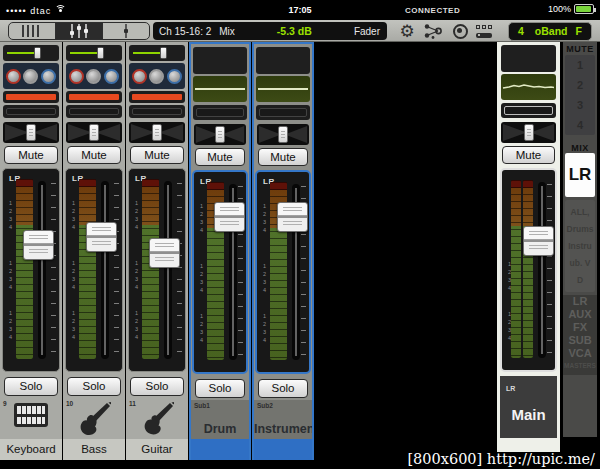 This screenshot has height=469, width=600. What do you see at coordinates (580, 125) in the screenshot?
I see `mute-group-4: 4` at bounding box center [580, 125].